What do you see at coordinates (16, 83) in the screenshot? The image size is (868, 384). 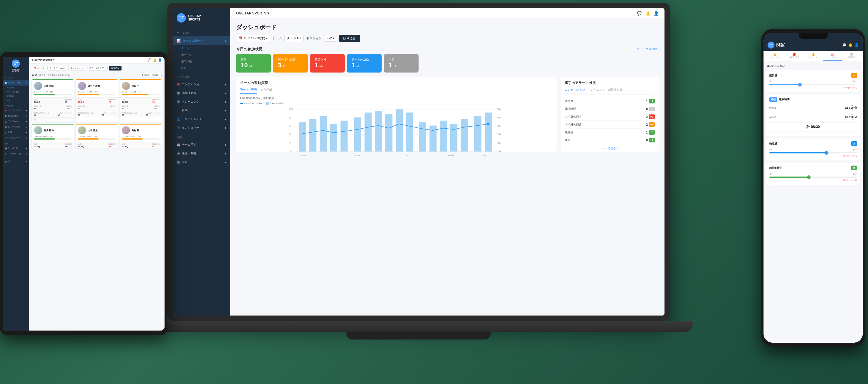 I see `tablet-sidebar-dashboard: 📊 ダッシュボード ▾` at bounding box center [16, 83].